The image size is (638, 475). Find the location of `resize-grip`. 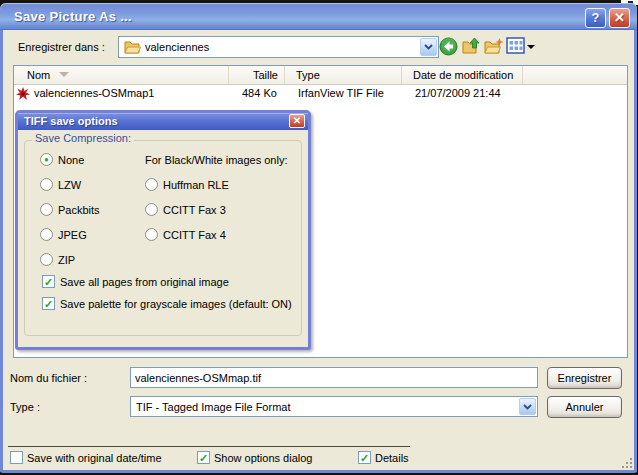

resize-grip is located at coordinates (627, 464).